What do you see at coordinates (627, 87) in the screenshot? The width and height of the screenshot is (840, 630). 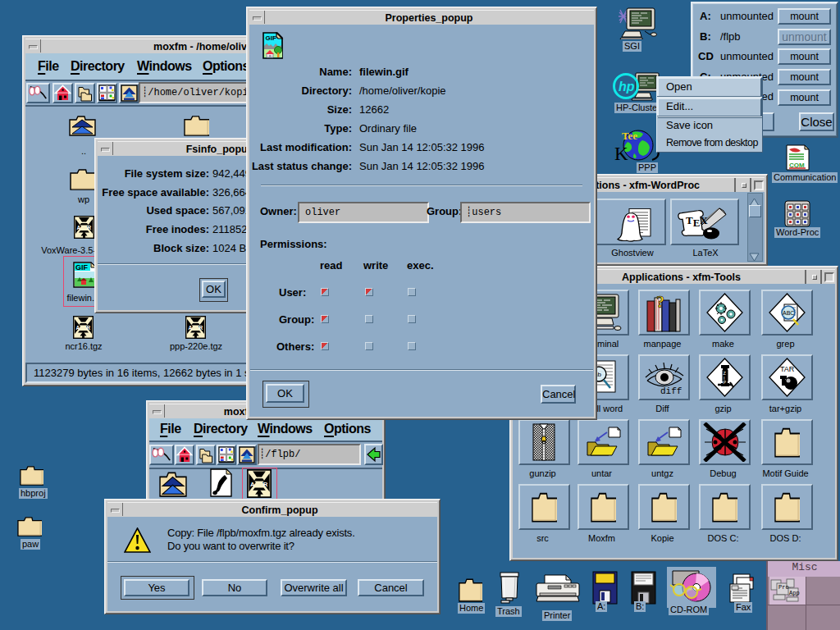 I see `svg-text: hp` at bounding box center [627, 87].